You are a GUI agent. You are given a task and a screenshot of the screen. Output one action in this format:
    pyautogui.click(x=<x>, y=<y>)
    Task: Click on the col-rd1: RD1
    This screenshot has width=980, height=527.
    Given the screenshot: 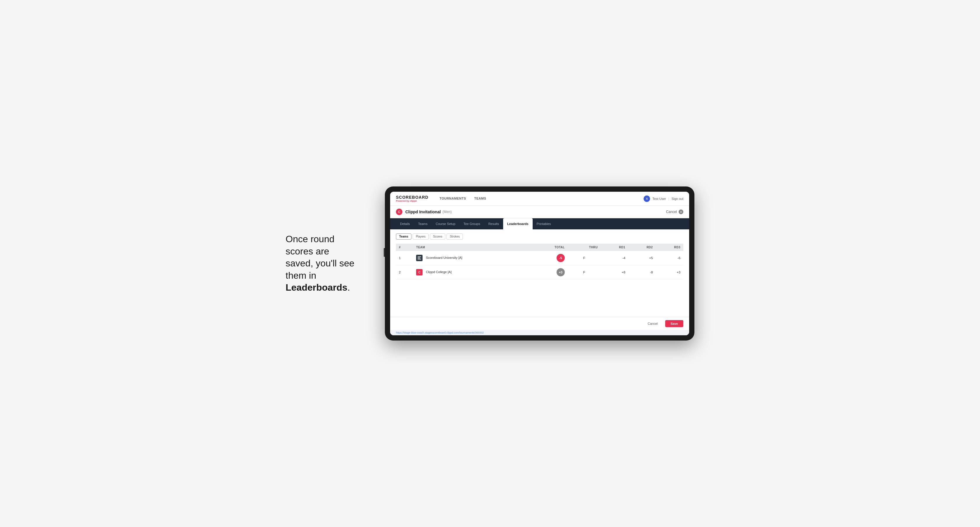 What is the action you would take?
    pyautogui.click(x=614, y=247)
    